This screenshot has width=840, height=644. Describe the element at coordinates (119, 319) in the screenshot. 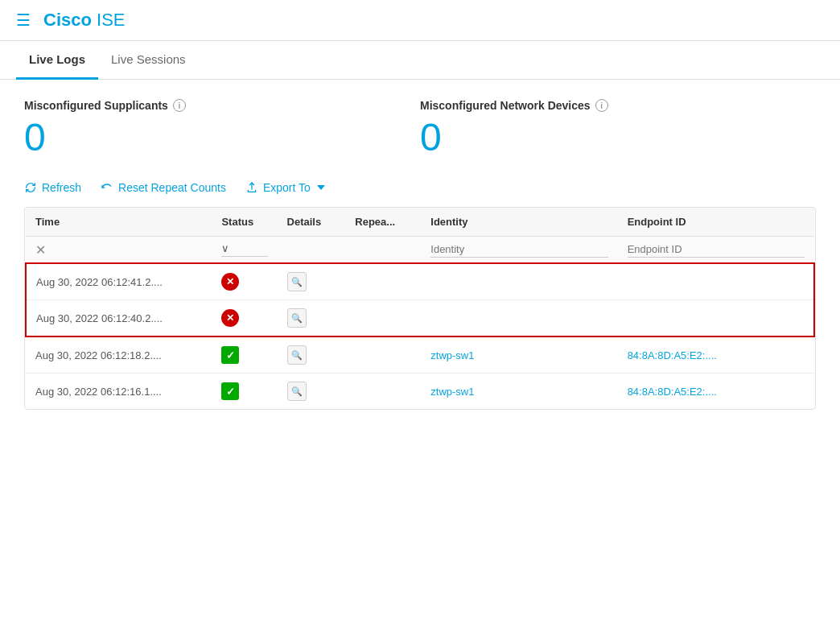

I see `row2-time: Aug 30, 2022 06:12:40.2....` at that location.